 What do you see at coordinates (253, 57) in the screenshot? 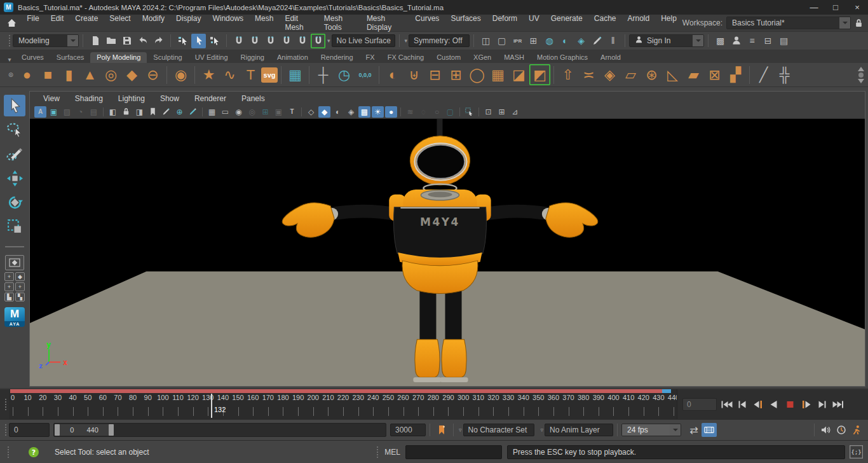
I see `shelf-tab-rigging: Rigging` at bounding box center [253, 57].